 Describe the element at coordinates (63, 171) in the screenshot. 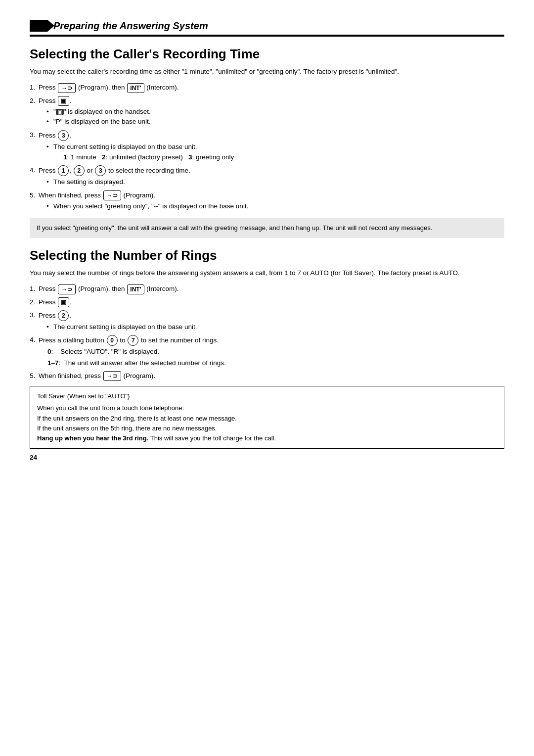

I see `button-1: 1` at that location.